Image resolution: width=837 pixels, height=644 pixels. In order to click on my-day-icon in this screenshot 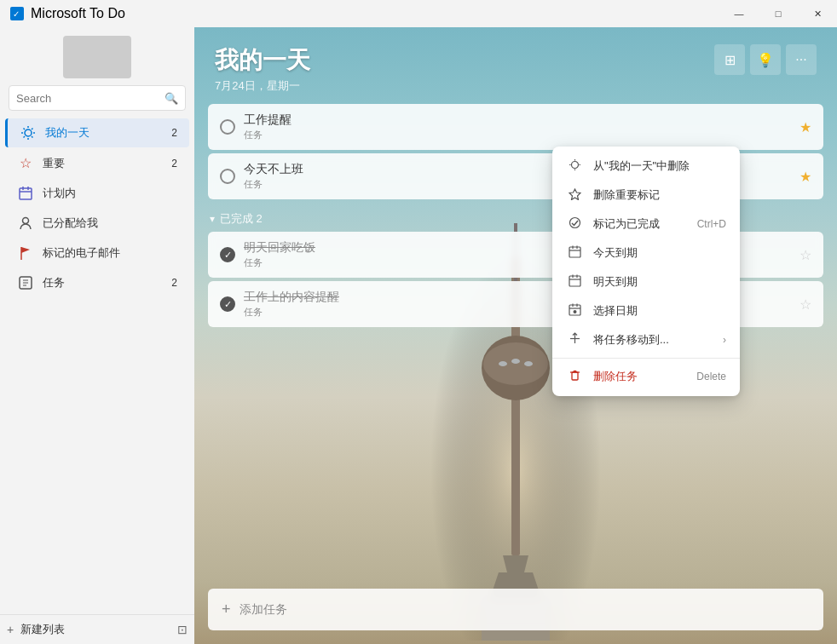, I will do `click(28, 133)`.